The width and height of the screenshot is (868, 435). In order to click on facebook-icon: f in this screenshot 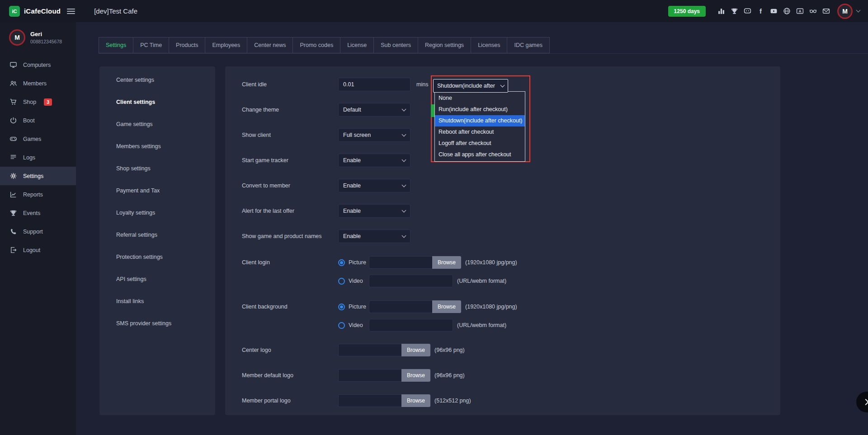, I will do `click(760, 11)`.